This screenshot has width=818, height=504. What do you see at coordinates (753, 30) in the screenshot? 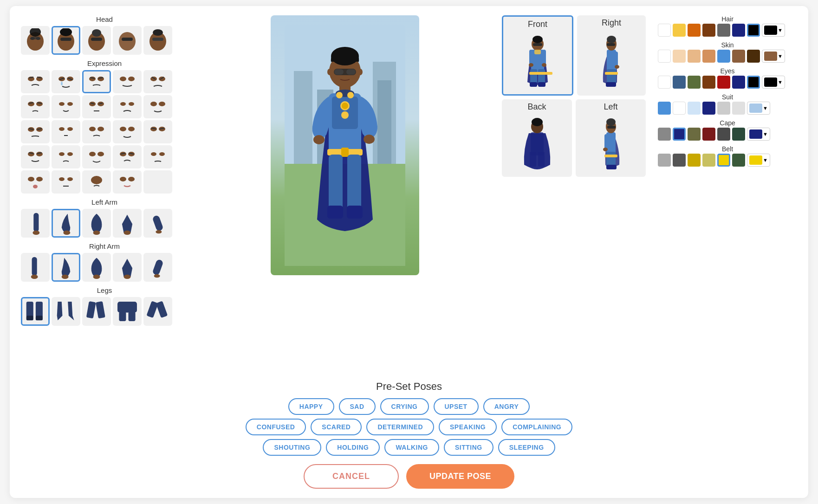
I see `hair-swatch-black` at bounding box center [753, 30].